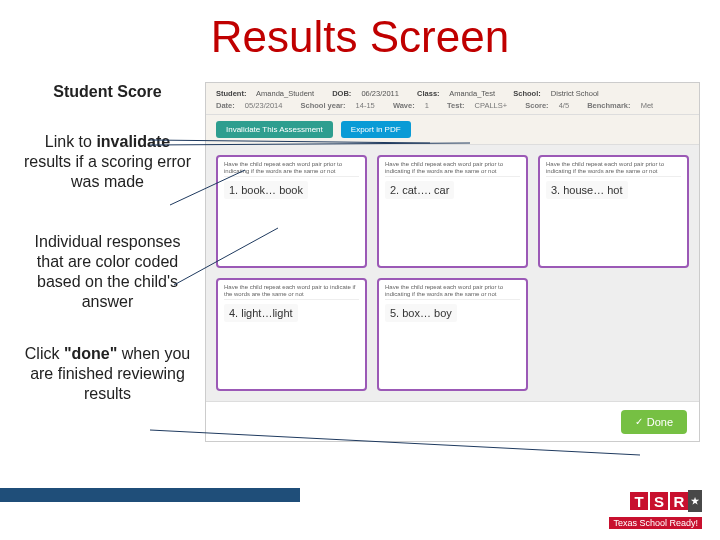  What do you see at coordinates (452, 106) in the screenshot?
I see `header-row-2: Date: 05/23/2014 School year: 14-15 Wave…` at bounding box center [452, 106].